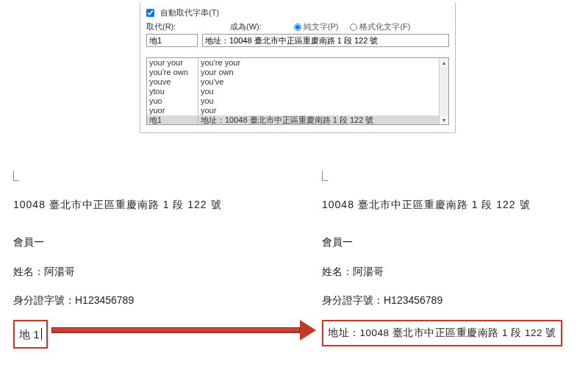 This screenshot has width=588, height=392. I want to click on replace-label: 取代(R):, so click(172, 26).